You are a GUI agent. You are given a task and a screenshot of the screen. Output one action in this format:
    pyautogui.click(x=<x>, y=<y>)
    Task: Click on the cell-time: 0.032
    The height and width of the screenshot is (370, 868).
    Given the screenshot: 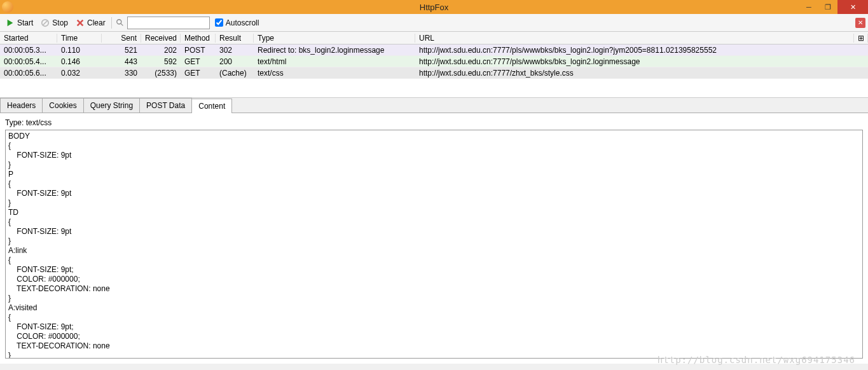 What is the action you would take?
    pyautogui.click(x=79, y=73)
    